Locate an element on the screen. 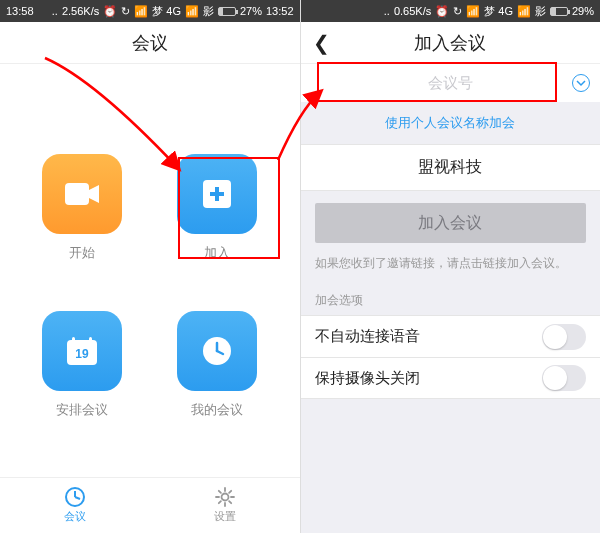  status-battery: 29% is located at coordinates (583, 11).